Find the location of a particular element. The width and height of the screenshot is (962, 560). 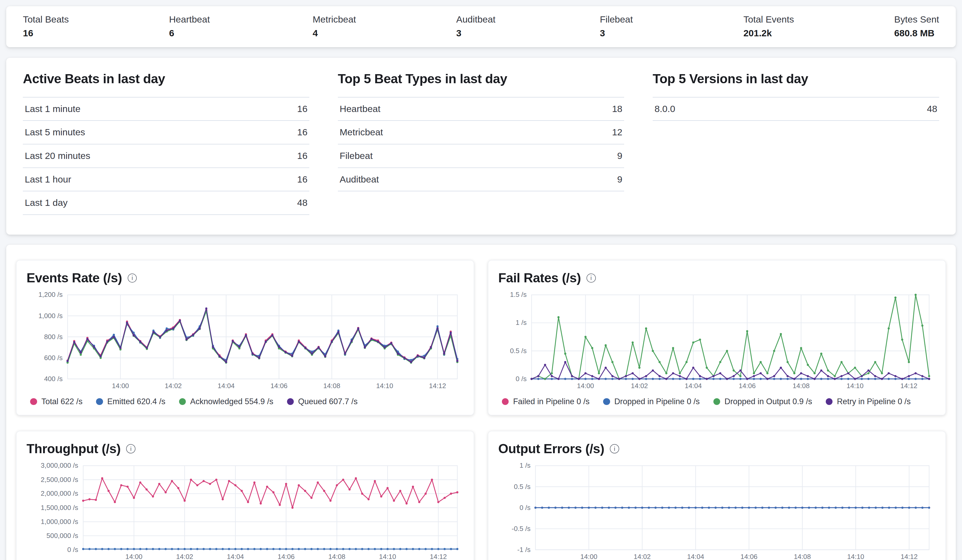

stat-auditbeat: Auditbeat 3 is located at coordinates (478, 26).